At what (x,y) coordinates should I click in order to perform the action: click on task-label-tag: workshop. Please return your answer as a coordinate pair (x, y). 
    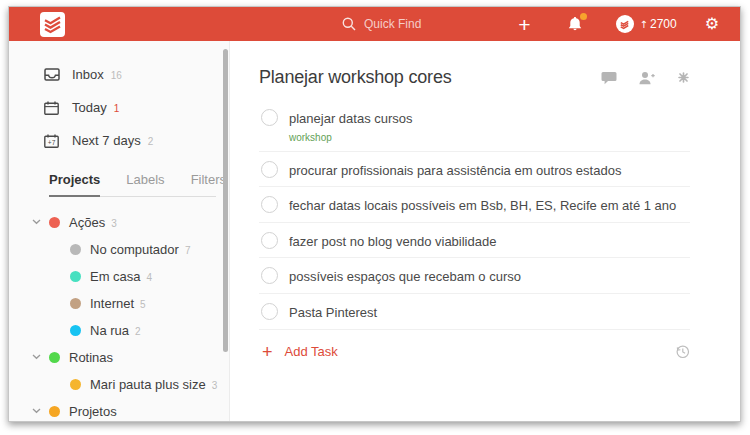
    Looking at the image, I should click on (351, 138).